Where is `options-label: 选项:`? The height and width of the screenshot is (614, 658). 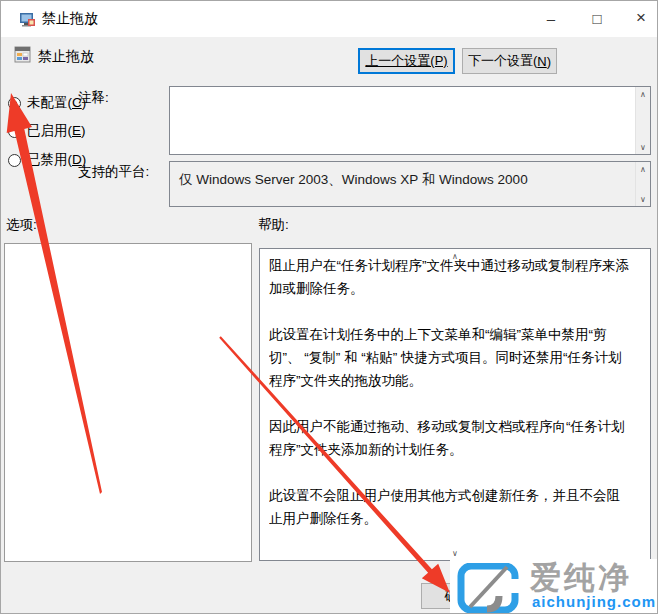 options-label: 选项: is located at coordinates (22, 225).